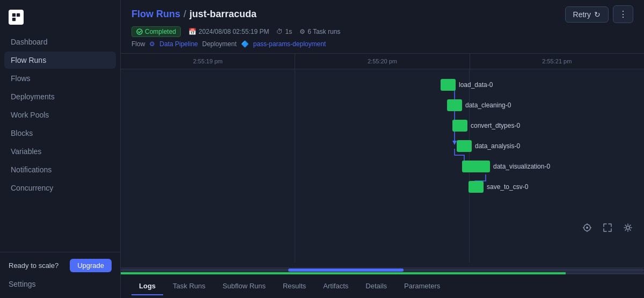  I want to click on upgrade-section: Ready to scale? Upgrade, so click(60, 265).